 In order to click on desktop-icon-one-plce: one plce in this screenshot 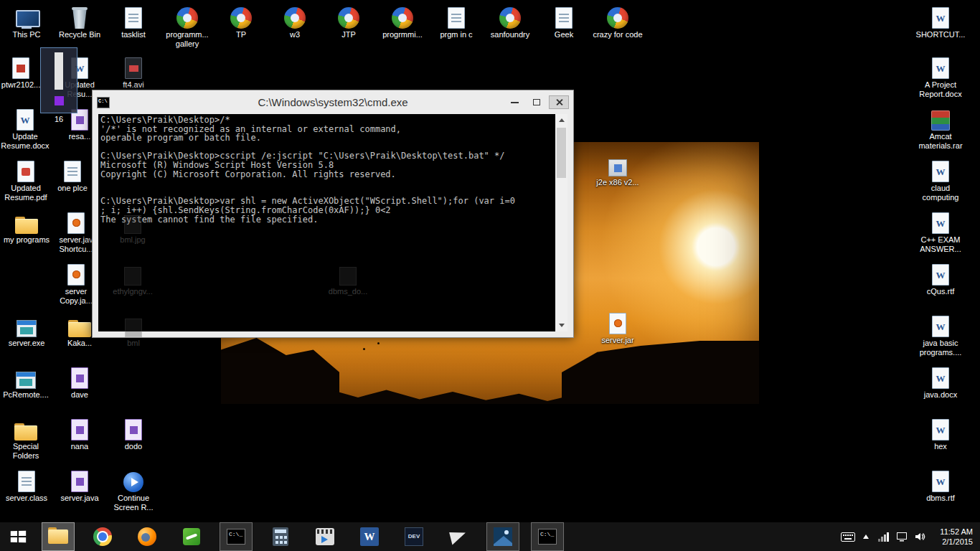, I will do `click(72, 175)`.